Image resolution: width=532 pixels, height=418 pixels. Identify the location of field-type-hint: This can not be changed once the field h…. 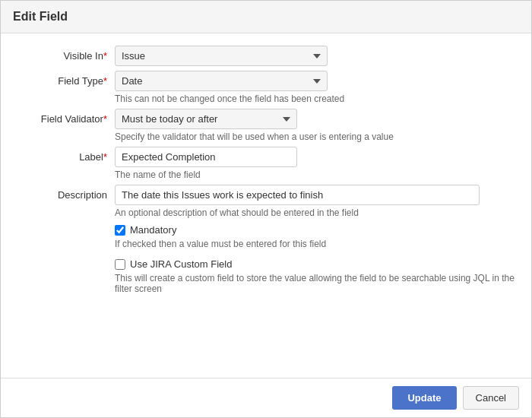
(230, 99).